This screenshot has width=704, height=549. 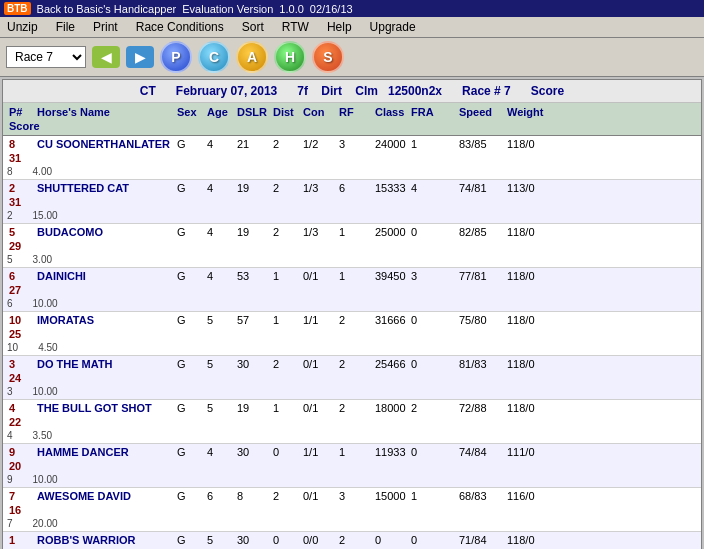 I want to click on col-fra: FRA, so click(x=433, y=112).